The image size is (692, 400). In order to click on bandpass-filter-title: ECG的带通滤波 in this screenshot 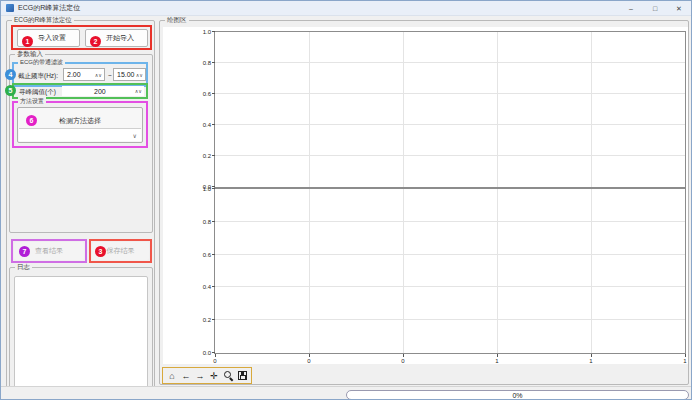, I will do `click(42, 62)`.